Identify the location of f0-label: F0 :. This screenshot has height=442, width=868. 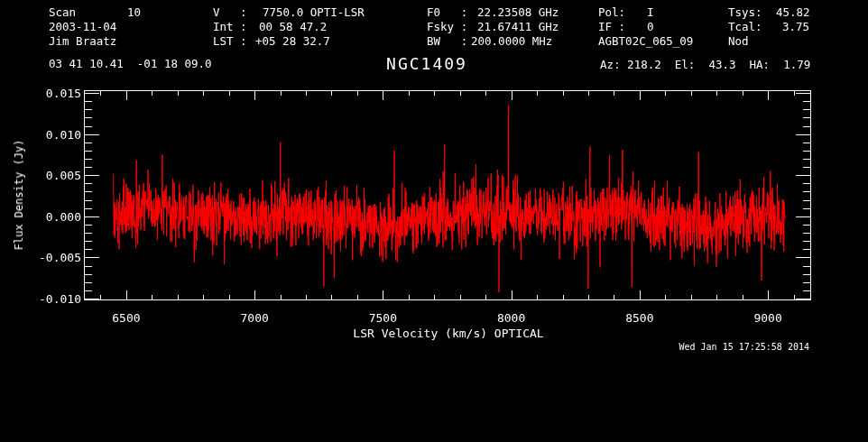
(448, 13).